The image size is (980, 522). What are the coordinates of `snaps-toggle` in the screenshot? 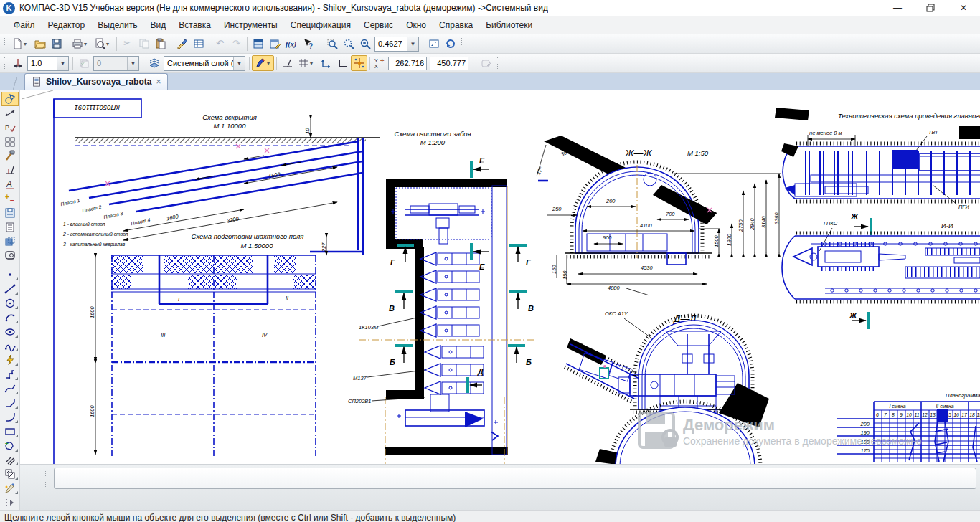 It's located at (359, 63).